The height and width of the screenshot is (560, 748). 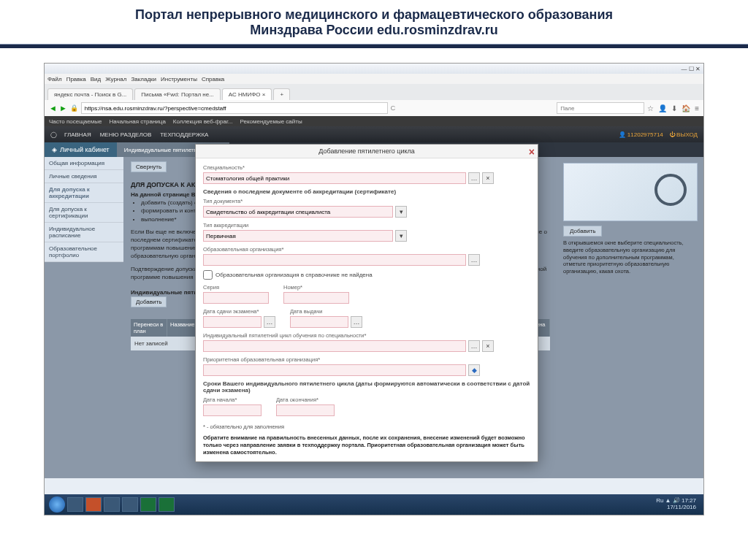 What do you see at coordinates (63, 108) in the screenshot?
I see `forward-icon: ►` at bounding box center [63, 108].